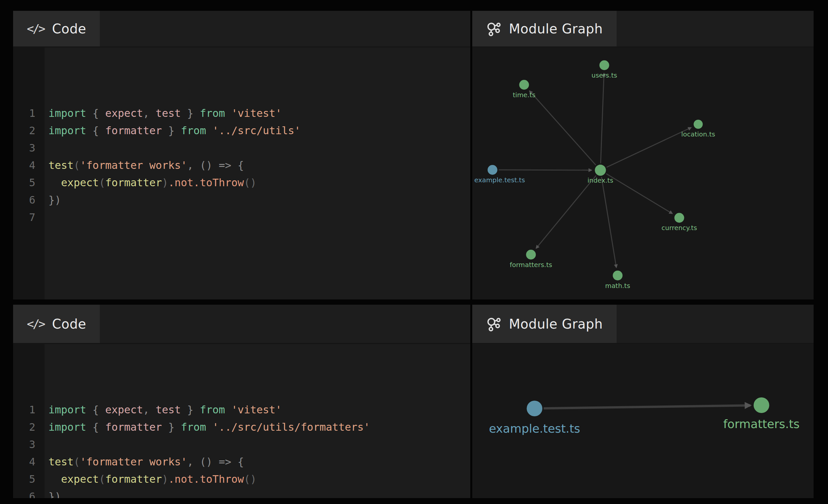 The height and width of the screenshot is (504, 828). I want to click on graph-node-label: math.ts, so click(618, 286).